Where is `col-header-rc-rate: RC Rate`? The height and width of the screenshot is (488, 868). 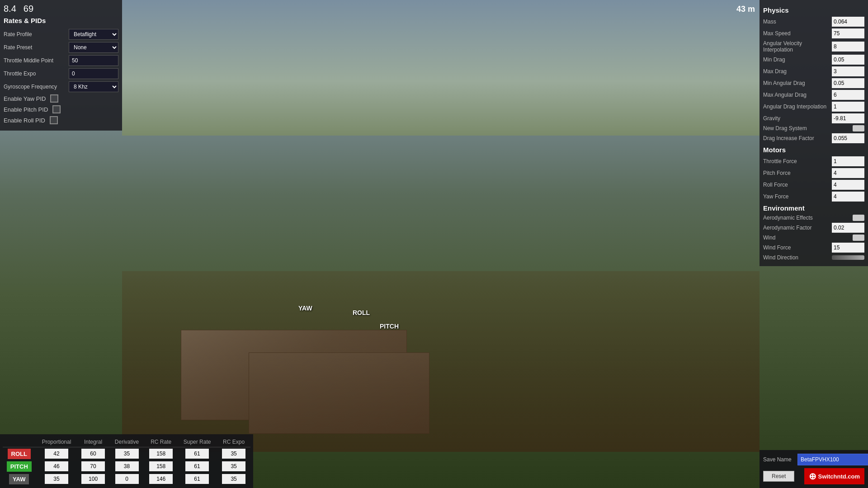 col-header-rc-rate: RC Rate is located at coordinates (161, 442).